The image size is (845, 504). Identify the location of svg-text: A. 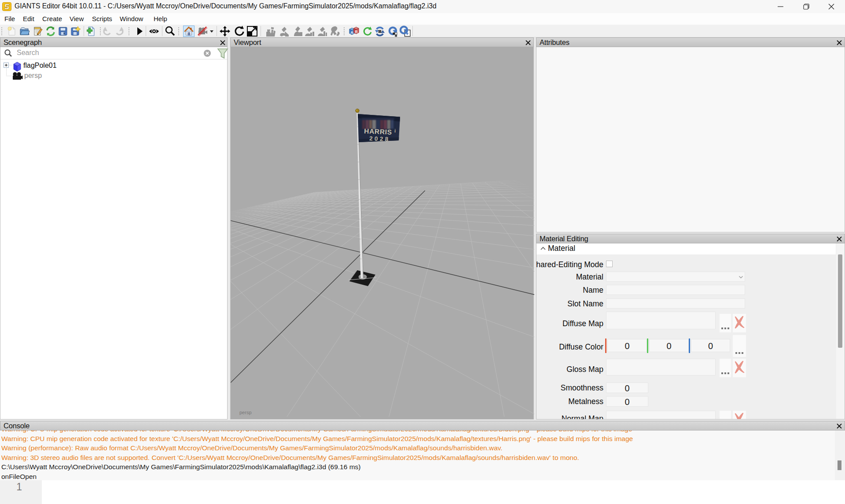
(352, 33).